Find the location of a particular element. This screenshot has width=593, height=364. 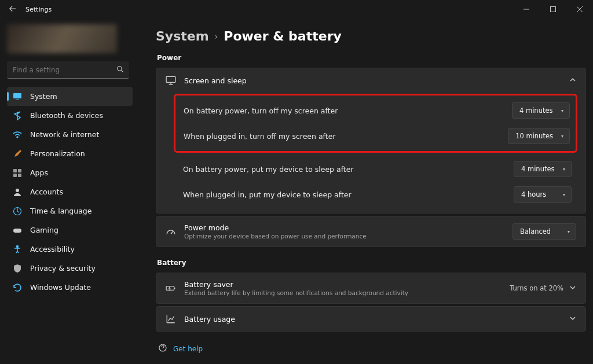

sidebar-item-windows-update: Windows Update is located at coordinates (69, 287).